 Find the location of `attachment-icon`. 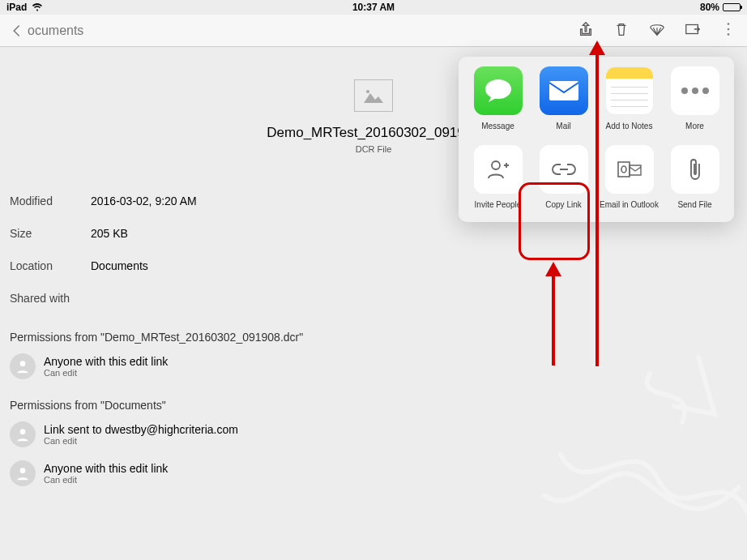

attachment-icon is located at coordinates (695, 169).